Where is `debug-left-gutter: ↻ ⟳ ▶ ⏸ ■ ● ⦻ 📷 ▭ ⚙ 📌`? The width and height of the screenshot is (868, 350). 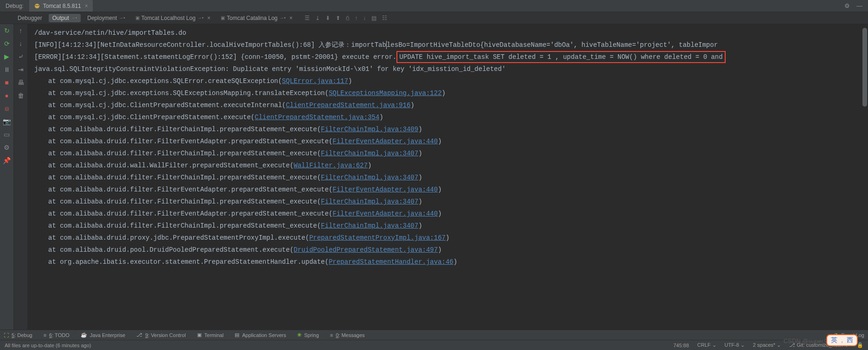
debug-left-gutter: ↻ ⟳ ▶ ⏸ ■ ● ⦻ 📷 ▭ ⚙ 📌 is located at coordinates (7, 177).